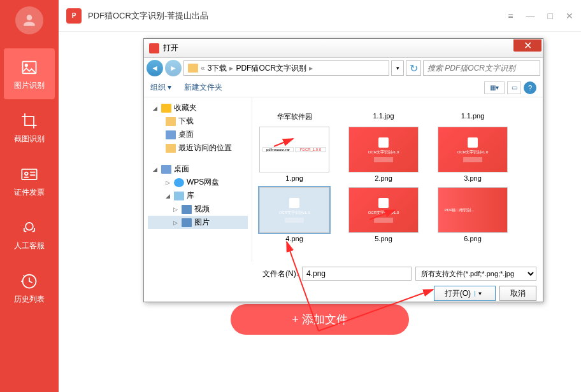  Describe the element at coordinates (343, 284) in the screenshot. I see `dialog-footer: 文件名(N): 所有支持文件(*.pdf;*.png;*.jpg 打开(O)▼ …` at that location.